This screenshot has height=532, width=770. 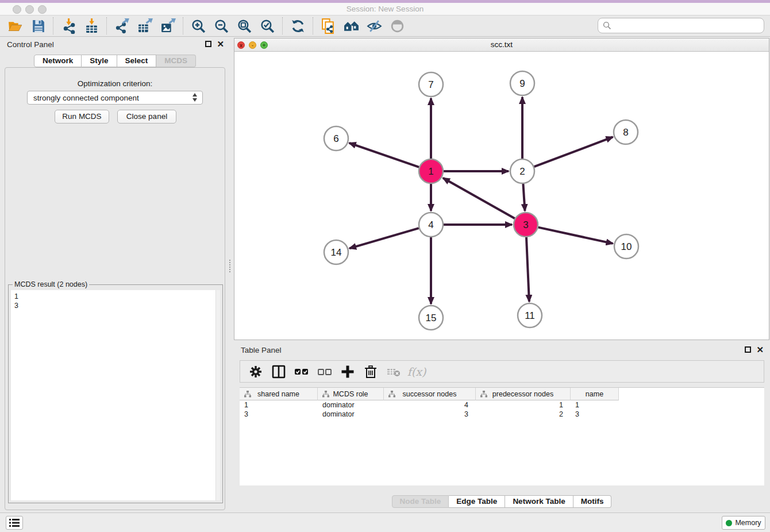 What do you see at coordinates (337, 253) in the screenshot?
I see `svg-text: 14` at bounding box center [337, 253].